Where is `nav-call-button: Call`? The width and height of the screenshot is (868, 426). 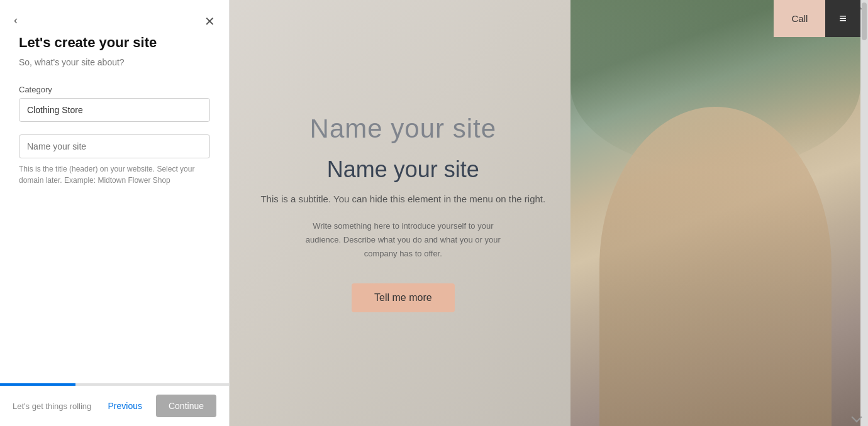
nav-call-button: Call is located at coordinates (799, 19).